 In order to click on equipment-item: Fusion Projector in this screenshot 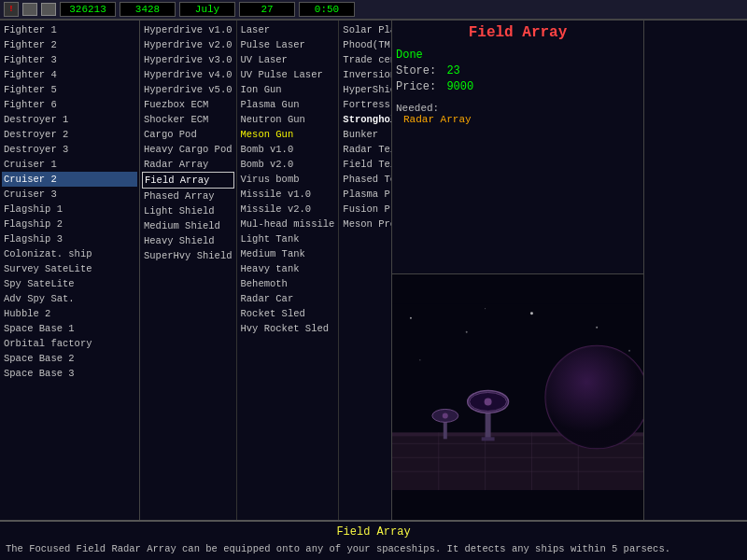, I will do `click(366, 209)`.